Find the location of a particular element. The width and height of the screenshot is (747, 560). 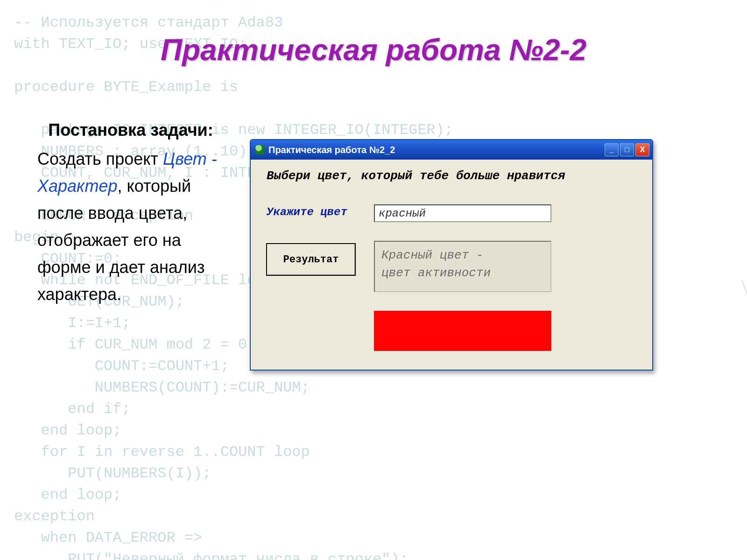

app-icon is located at coordinates (260, 150).